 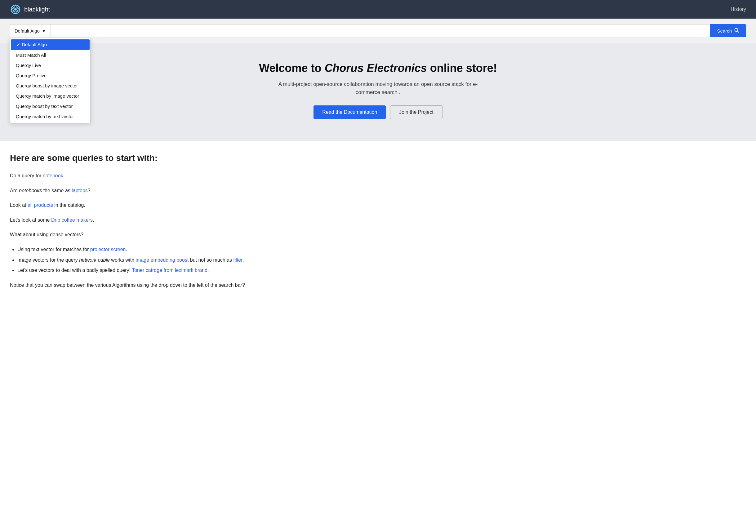 I want to click on para-drip: Let's look at some Drip coffee makers., so click(x=133, y=220).